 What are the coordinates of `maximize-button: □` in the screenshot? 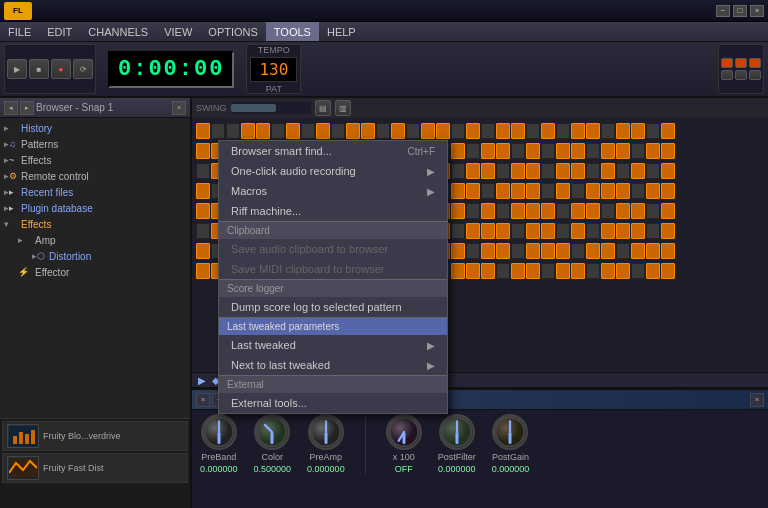 It's located at (740, 11).